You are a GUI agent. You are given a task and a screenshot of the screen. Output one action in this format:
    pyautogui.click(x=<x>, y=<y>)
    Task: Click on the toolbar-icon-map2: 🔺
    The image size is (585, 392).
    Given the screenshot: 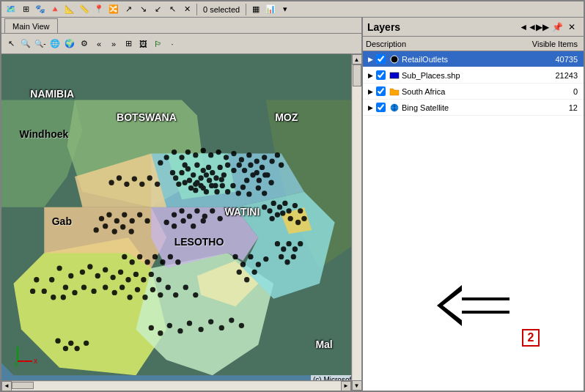 What is the action you would take?
    pyautogui.click(x=55, y=10)
    